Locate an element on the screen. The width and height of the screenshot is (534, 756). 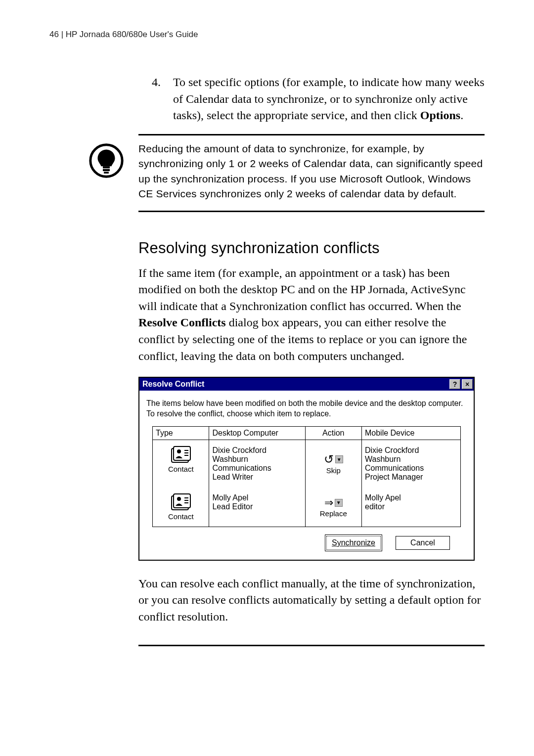
desktop-cell: Dixie Crockford Washburn Communications … is located at coordinates (257, 464).